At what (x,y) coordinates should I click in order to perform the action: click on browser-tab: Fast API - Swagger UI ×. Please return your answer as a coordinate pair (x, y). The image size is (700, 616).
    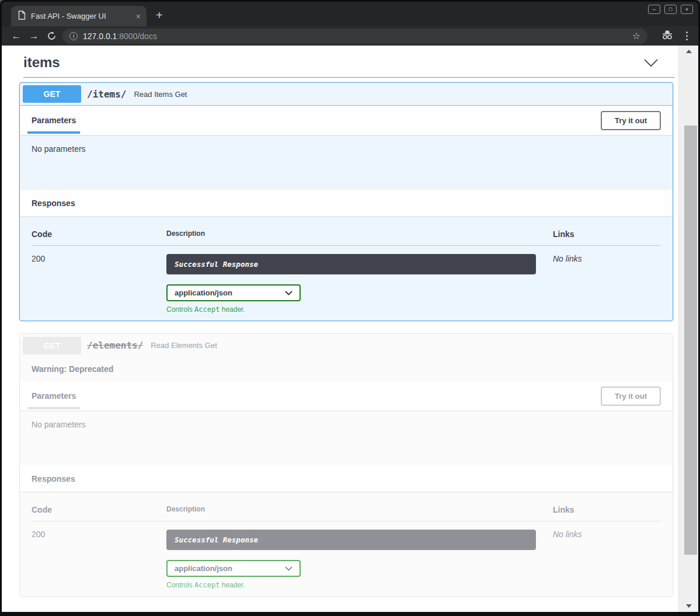
    Looking at the image, I should click on (79, 16).